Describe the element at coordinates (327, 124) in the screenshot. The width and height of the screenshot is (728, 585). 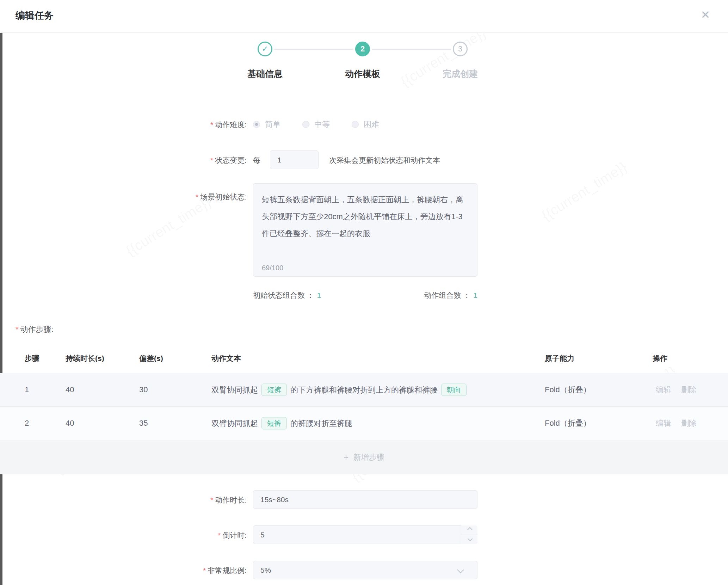
I see `difficulty-radio-group: 简单 中等 困难` at that location.